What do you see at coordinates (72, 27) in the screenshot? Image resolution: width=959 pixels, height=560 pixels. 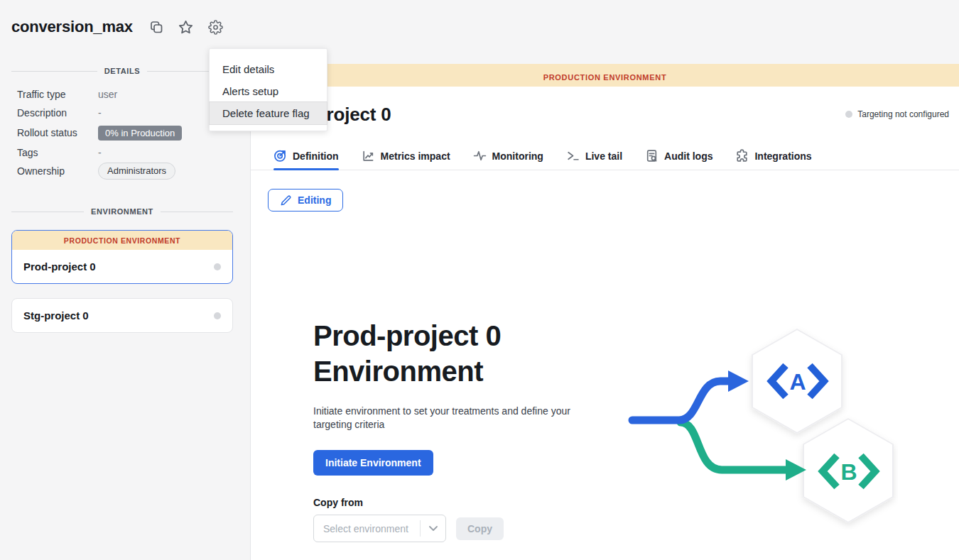 I see `feature-flag-title: conversion_max` at bounding box center [72, 27].